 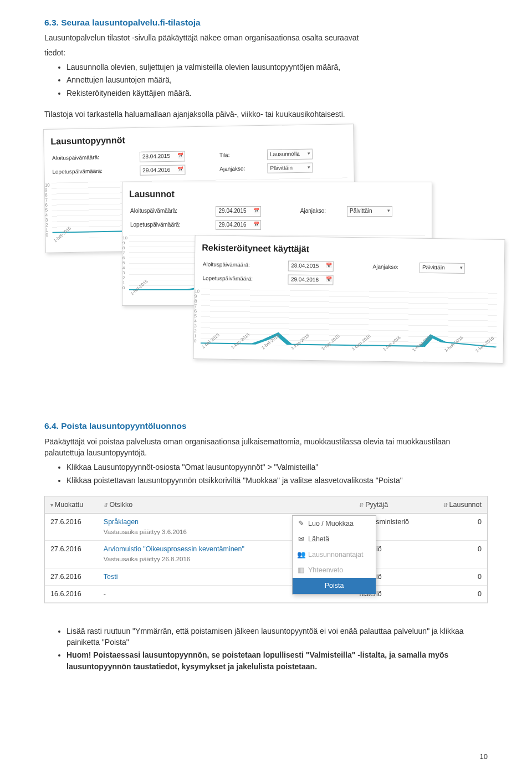 I want to click on lbl-state: Tila:, so click(x=243, y=155).